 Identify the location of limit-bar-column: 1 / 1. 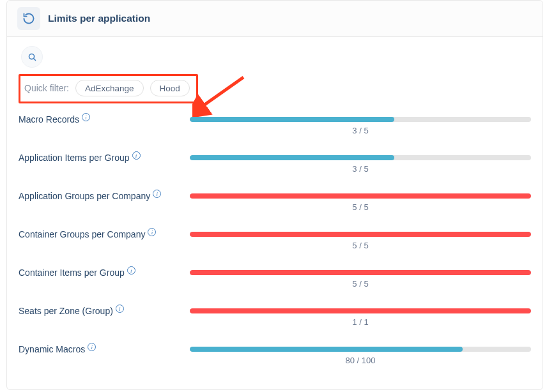
(360, 317).